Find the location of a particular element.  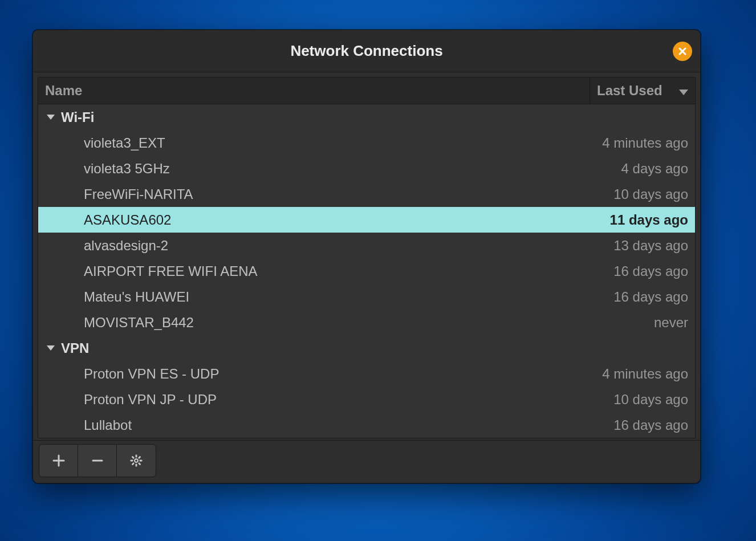

column-header-name: Name is located at coordinates (314, 91).